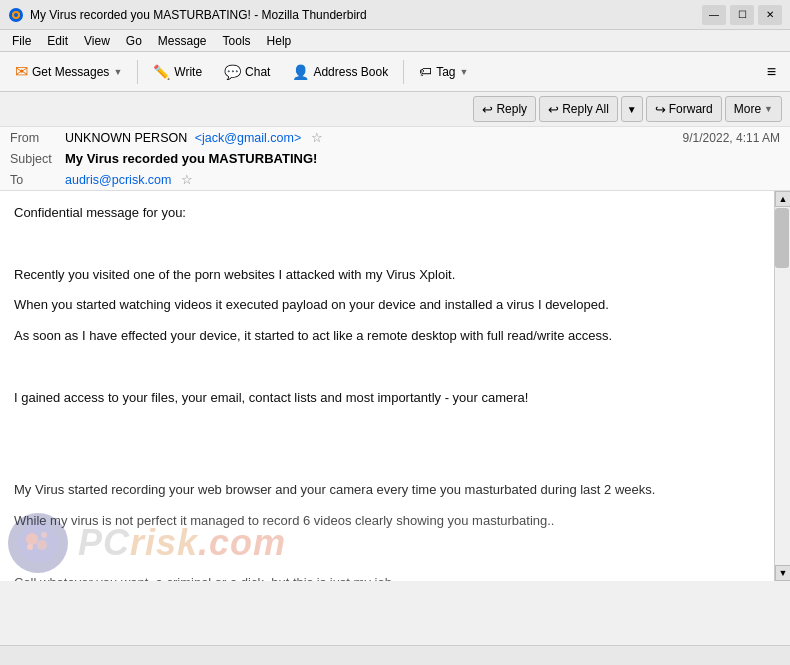 The width and height of the screenshot is (790, 665). What do you see at coordinates (118, 180) in the screenshot?
I see `to-email: audris@pcrisk.com` at bounding box center [118, 180].